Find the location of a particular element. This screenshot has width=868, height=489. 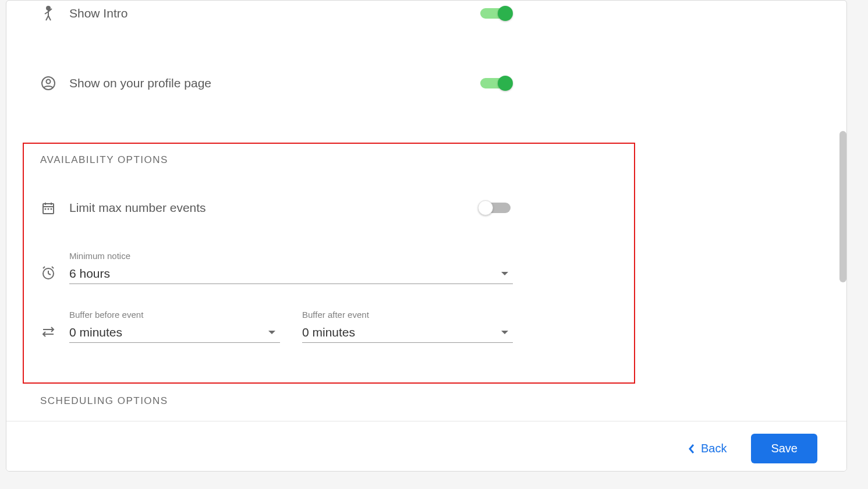

show-profile-row: Show on your profile page is located at coordinates (260, 83).